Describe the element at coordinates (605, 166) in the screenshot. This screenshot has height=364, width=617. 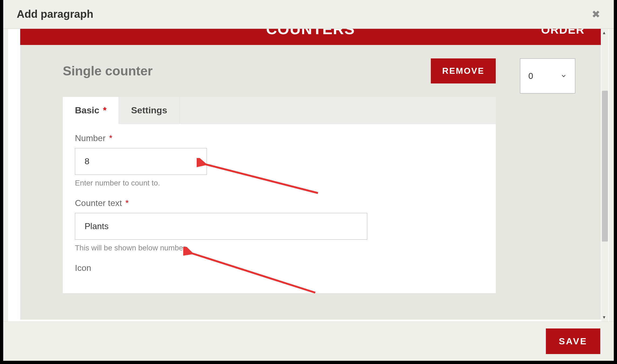
I see `scrollbar-thumb` at that location.